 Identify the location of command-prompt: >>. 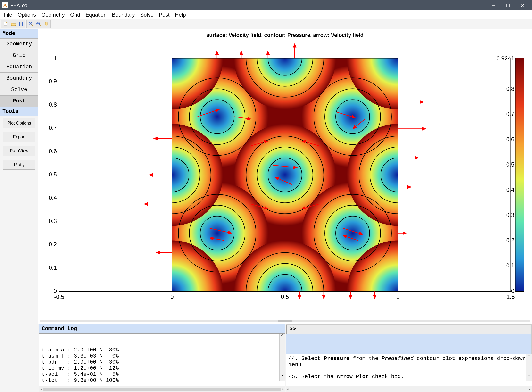
(409, 329).